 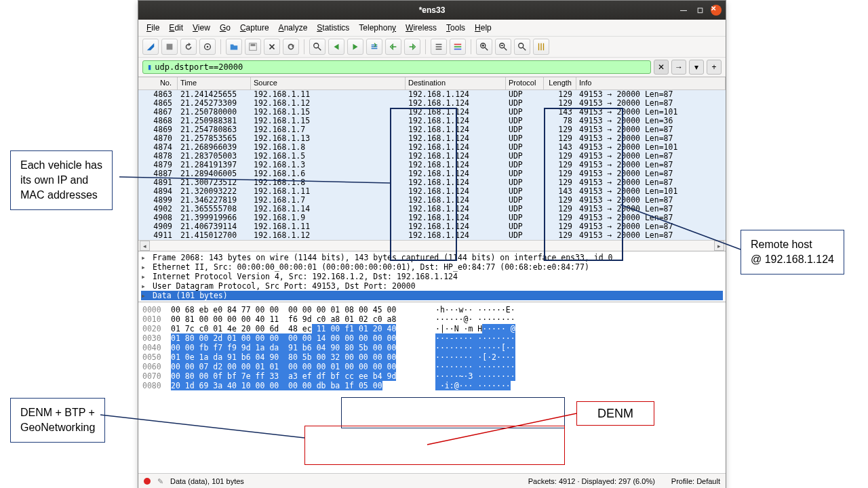 What do you see at coordinates (456, 28) in the screenshot?
I see `menu-tools: Tools` at bounding box center [456, 28].